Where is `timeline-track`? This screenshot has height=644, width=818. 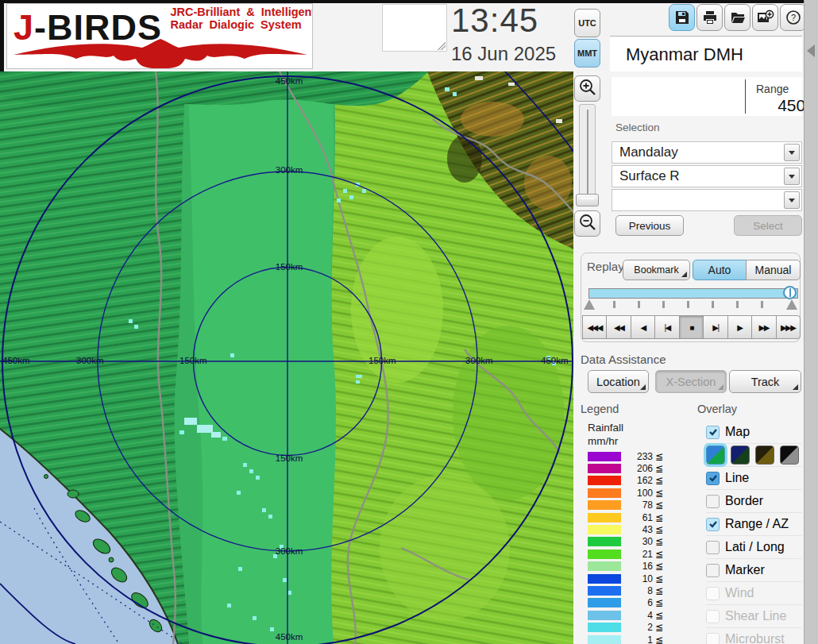
timeline-track is located at coordinates (693, 294).